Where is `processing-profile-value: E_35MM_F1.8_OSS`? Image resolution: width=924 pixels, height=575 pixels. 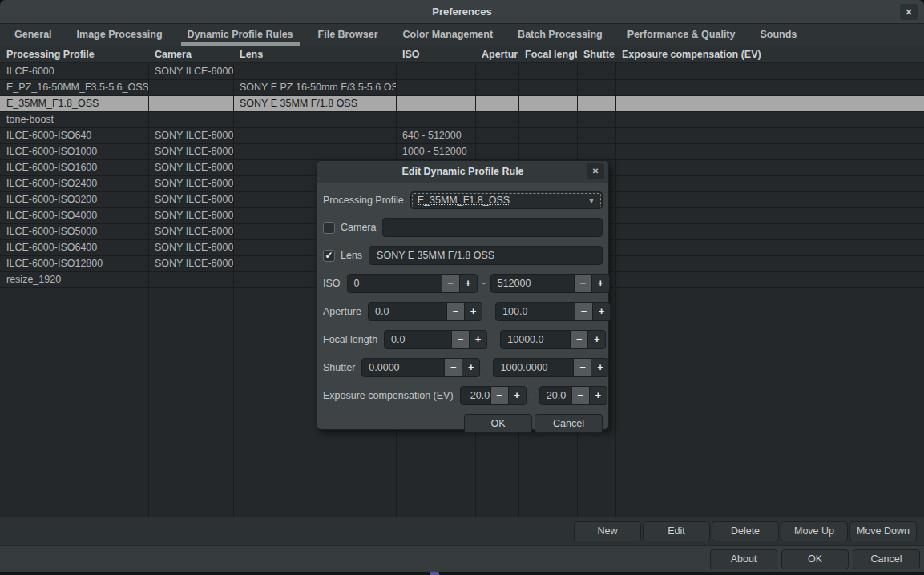
processing-profile-value: E_35MM_F1.8_OSS is located at coordinates (502, 200).